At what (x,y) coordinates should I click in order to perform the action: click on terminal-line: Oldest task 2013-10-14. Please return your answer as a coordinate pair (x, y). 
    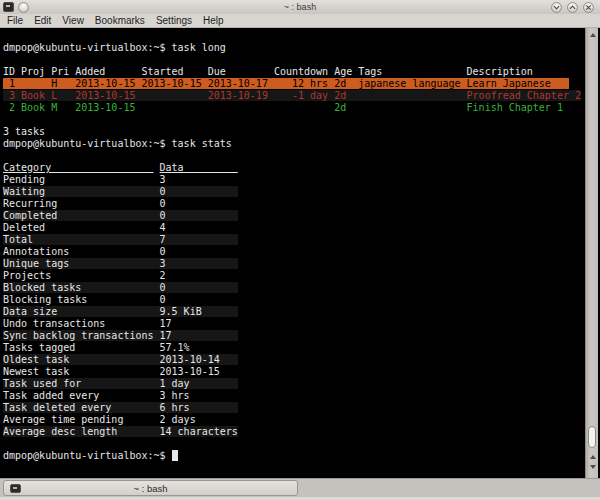
    Looking at the image, I should click on (294, 360).